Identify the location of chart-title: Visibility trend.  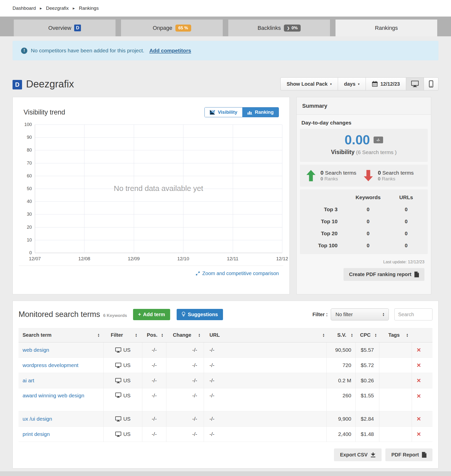
(44, 112).